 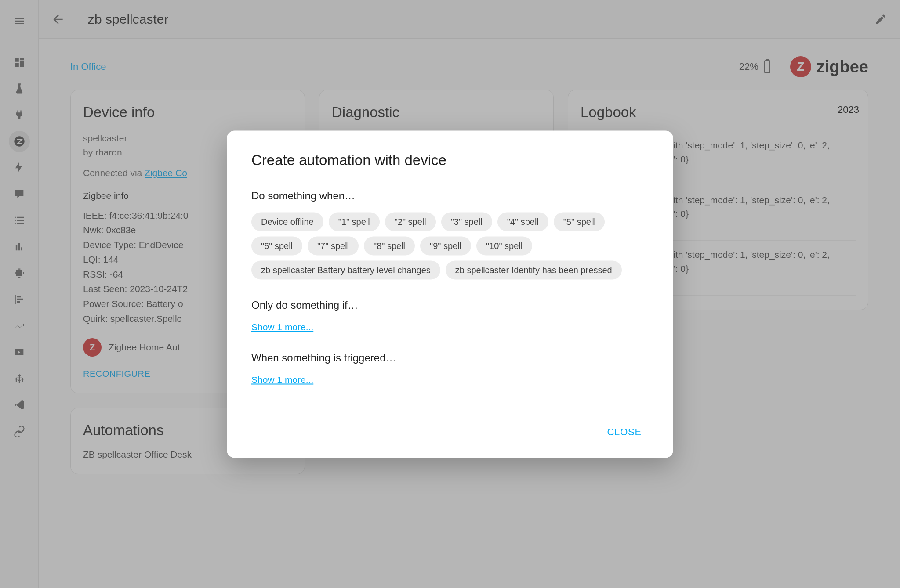 What do you see at coordinates (450, 305) in the screenshot?
I see `condition-section-heading: Only do something if…` at bounding box center [450, 305].